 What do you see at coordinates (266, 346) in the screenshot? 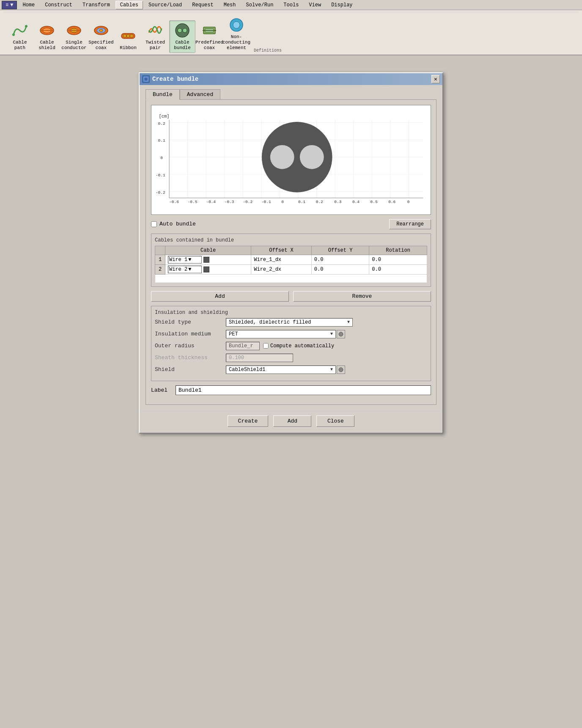
I see `compute-auto-checkbox` at bounding box center [266, 346].